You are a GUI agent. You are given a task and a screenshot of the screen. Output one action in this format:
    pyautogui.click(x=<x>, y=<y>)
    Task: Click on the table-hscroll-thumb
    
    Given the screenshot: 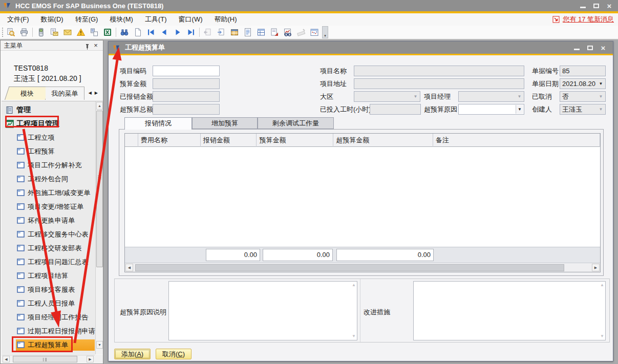 What is the action you would take?
    pyautogui.click(x=350, y=268)
    